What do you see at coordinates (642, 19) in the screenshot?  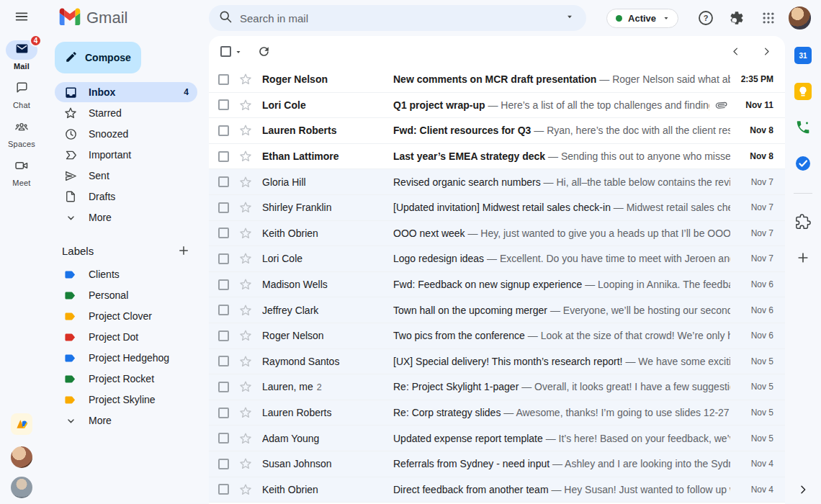 I see `availability-status-chip: Active` at bounding box center [642, 19].